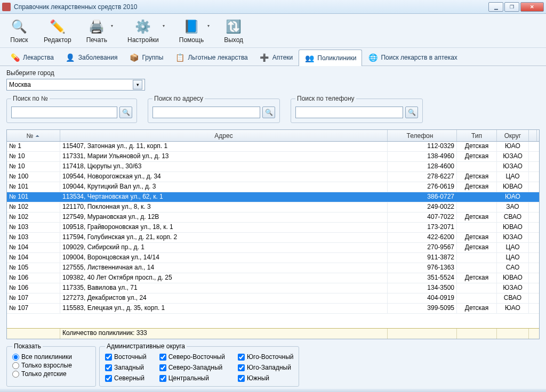 This screenshot has height=392, width=546. What do you see at coordinates (269, 112) in the screenshot?
I see `search-address-button: 🔍` at bounding box center [269, 112].